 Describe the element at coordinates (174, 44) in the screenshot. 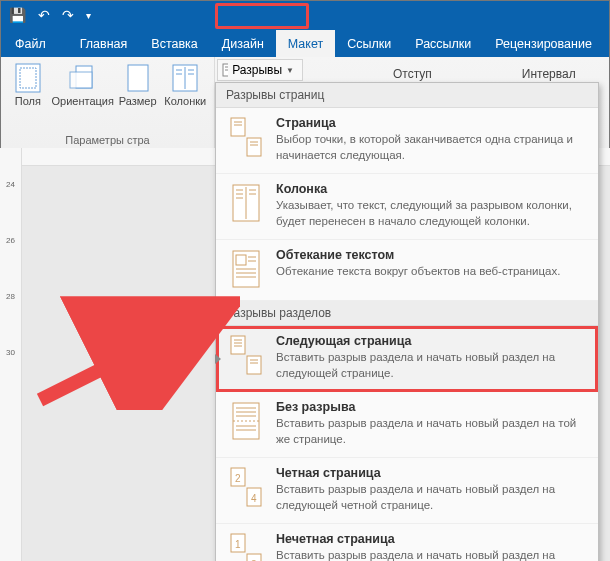

I see `tab-insert: Вставка` at that location.